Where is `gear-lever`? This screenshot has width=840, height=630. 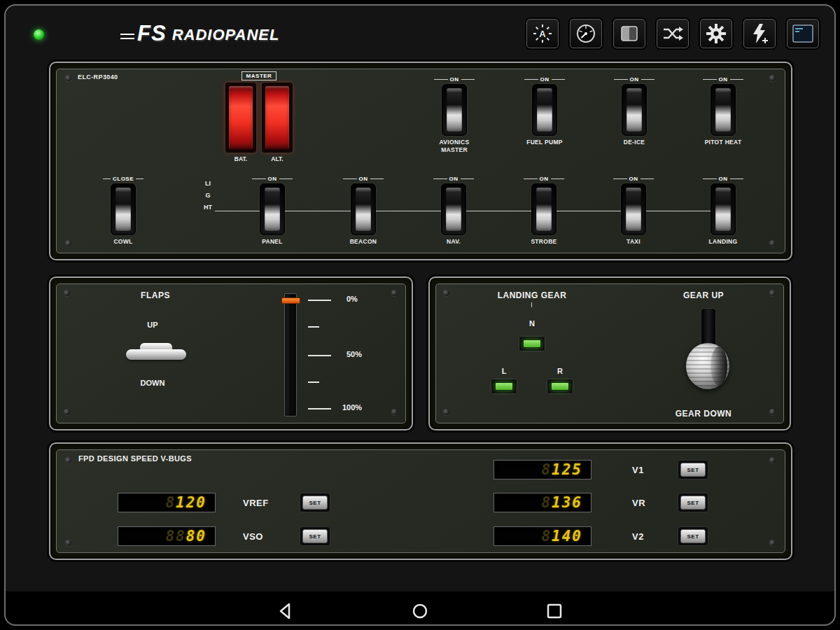
gear-lever is located at coordinates (708, 366).